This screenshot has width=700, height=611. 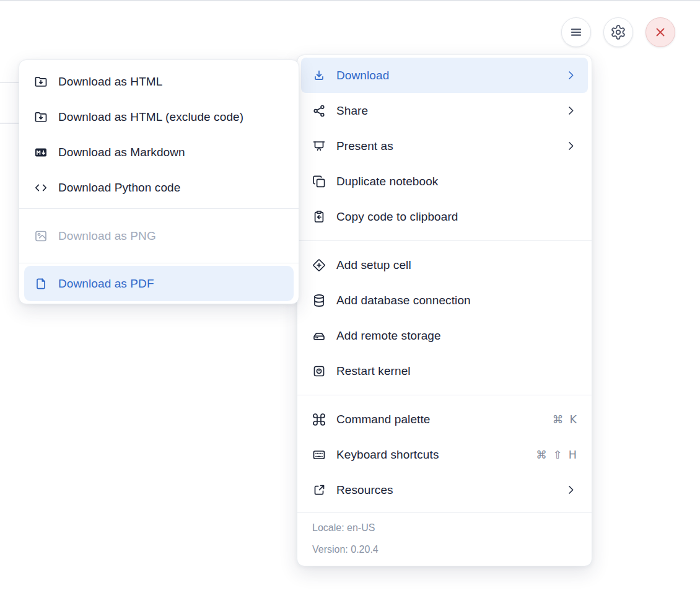 I want to click on menu-item-label: Download as PDF, so click(x=171, y=284).